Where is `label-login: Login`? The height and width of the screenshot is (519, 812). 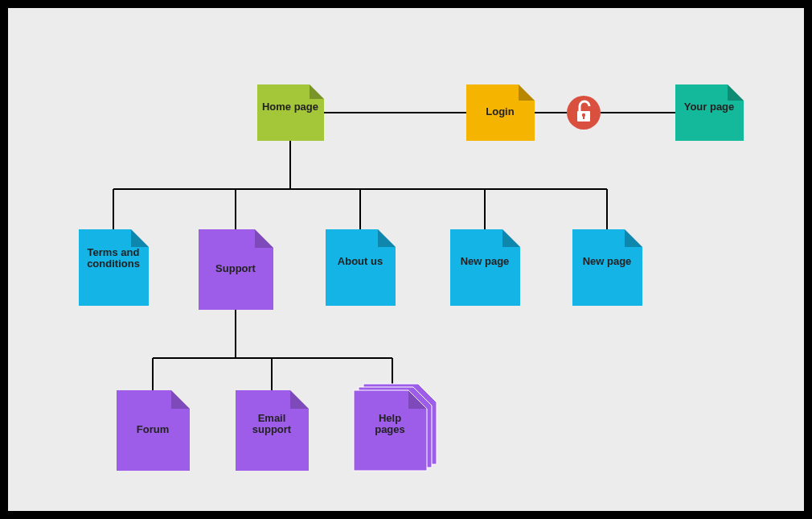
label-login: Login is located at coordinates (500, 111).